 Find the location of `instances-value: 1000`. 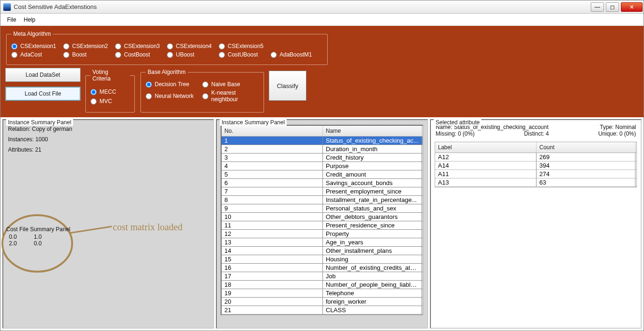

instances-value: 1000 is located at coordinates (41, 139).